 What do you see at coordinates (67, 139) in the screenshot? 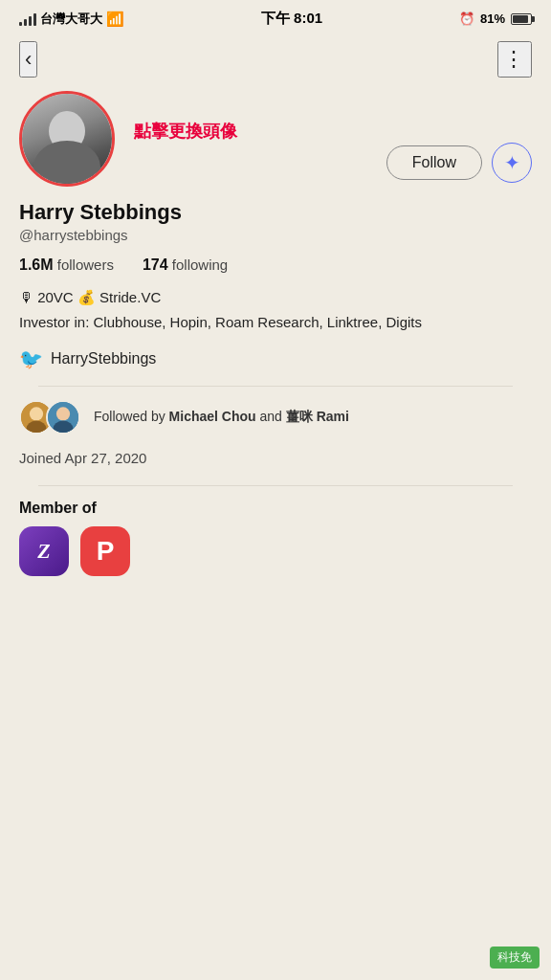
I see `avatar-wrapper` at bounding box center [67, 139].